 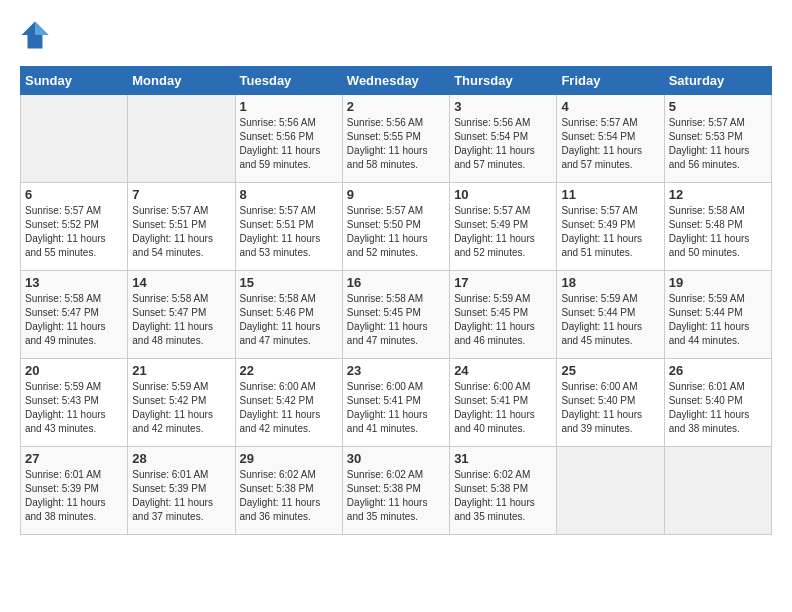 I want to click on day-info: Sunrise: 5:56 AMSunset: 5:54 PMDaylight:…, so click(x=503, y=144).